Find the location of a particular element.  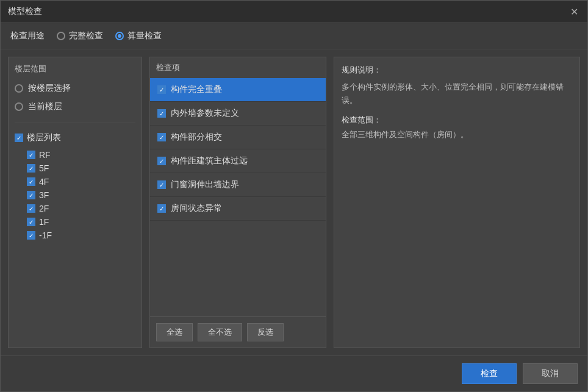

label-room-status: 房间状态异常 is located at coordinates (196, 208).